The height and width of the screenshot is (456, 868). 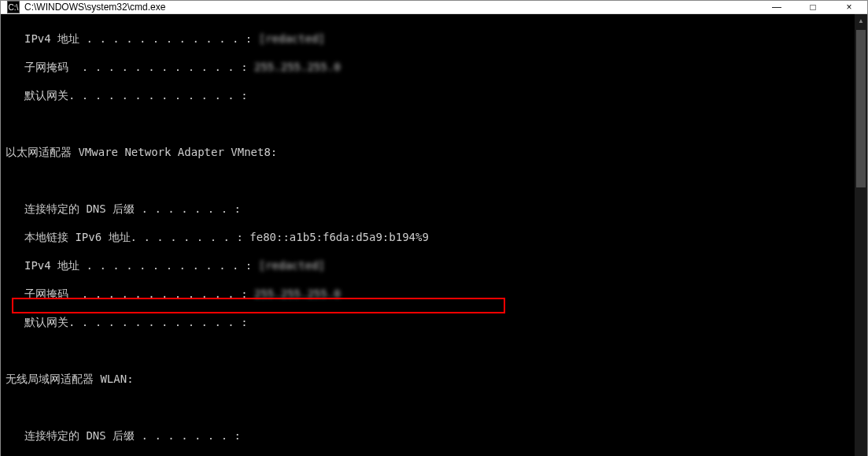 What do you see at coordinates (430, 152) in the screenshot?
I see `adapter-header: 以太网适配器 VMware Network Adapter VMnet8:` at bounding box center [430, 152].